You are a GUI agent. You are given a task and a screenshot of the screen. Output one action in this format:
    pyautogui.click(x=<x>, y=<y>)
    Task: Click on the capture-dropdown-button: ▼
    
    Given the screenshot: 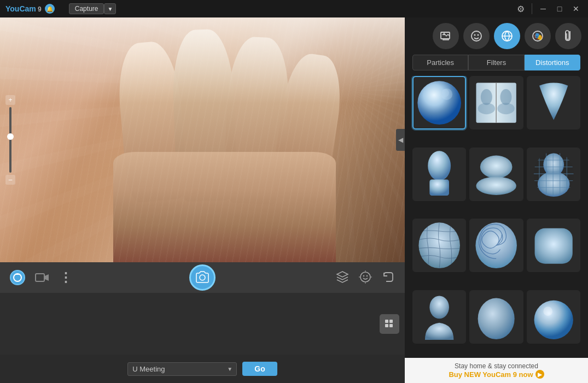 What is the action you would take?
    pyautogui.click(x=110, y=9)
    